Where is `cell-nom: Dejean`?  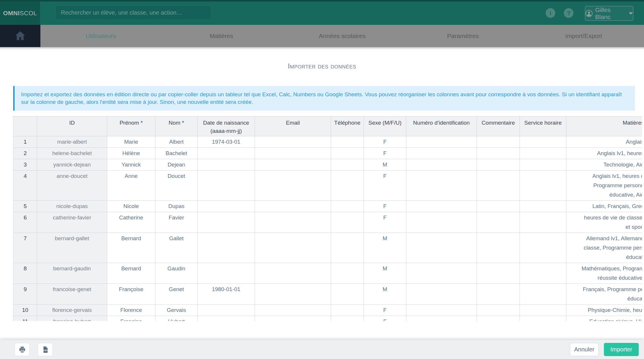
cell-nom: Dejean is located at coordinates (177, 165).